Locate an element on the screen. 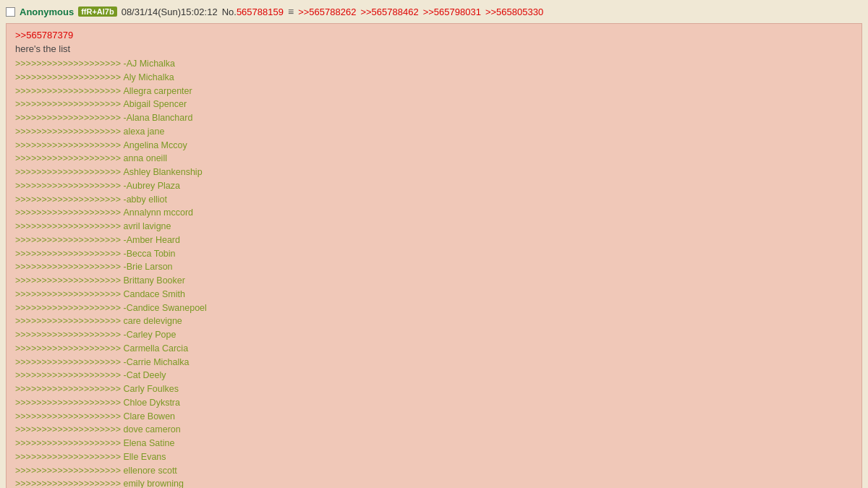  list-item: >>>>>>>>>>>>>>>>>>>> emily browning is located at coordinates (434, 483).